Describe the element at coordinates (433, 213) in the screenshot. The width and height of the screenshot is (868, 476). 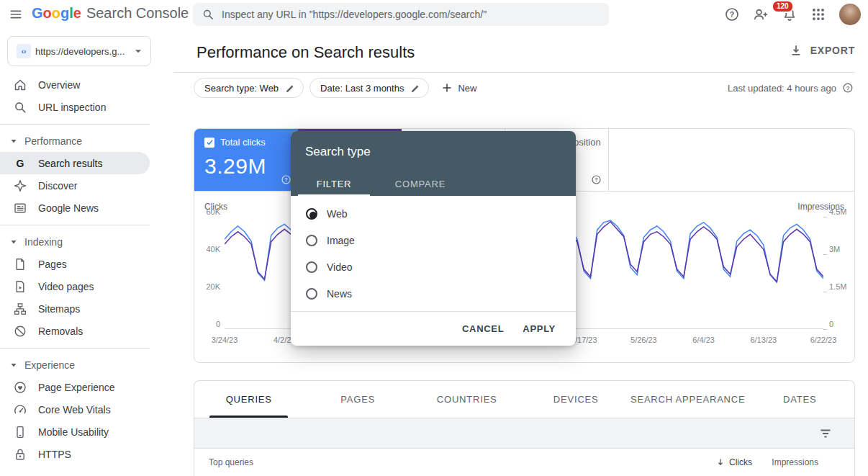
I see `search-type-option-web: Web` at that location.